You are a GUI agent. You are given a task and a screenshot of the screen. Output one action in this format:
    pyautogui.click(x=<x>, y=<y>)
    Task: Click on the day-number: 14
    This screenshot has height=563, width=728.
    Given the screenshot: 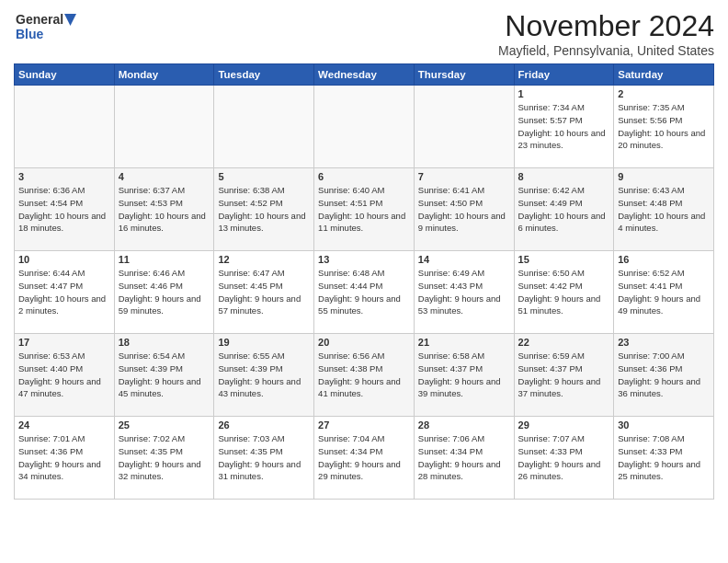 What is the action you would take?
    pyautogui.click(x=464, y=259)
    